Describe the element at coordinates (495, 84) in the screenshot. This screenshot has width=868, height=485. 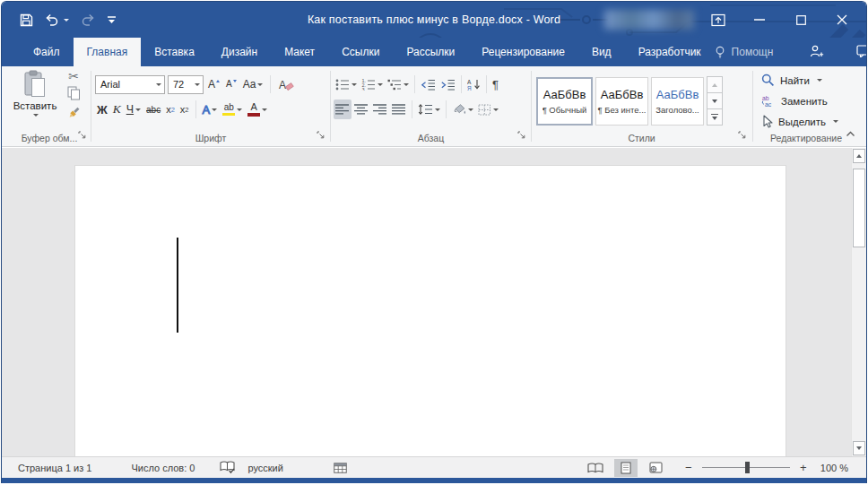
I see `show-paragraph-marks-button: ¶` at that location.